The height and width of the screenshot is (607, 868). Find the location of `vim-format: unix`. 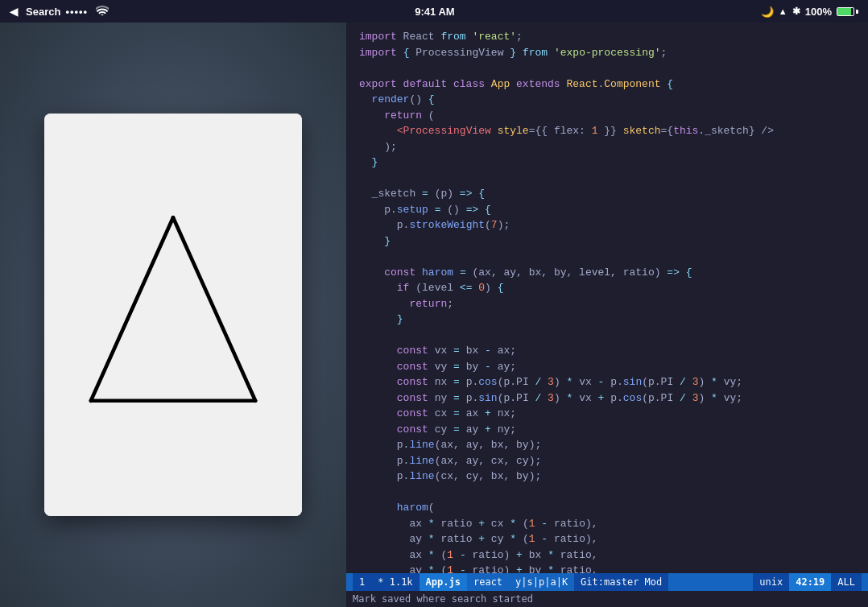

vim-format: unix is located at coordinates (771, 582).